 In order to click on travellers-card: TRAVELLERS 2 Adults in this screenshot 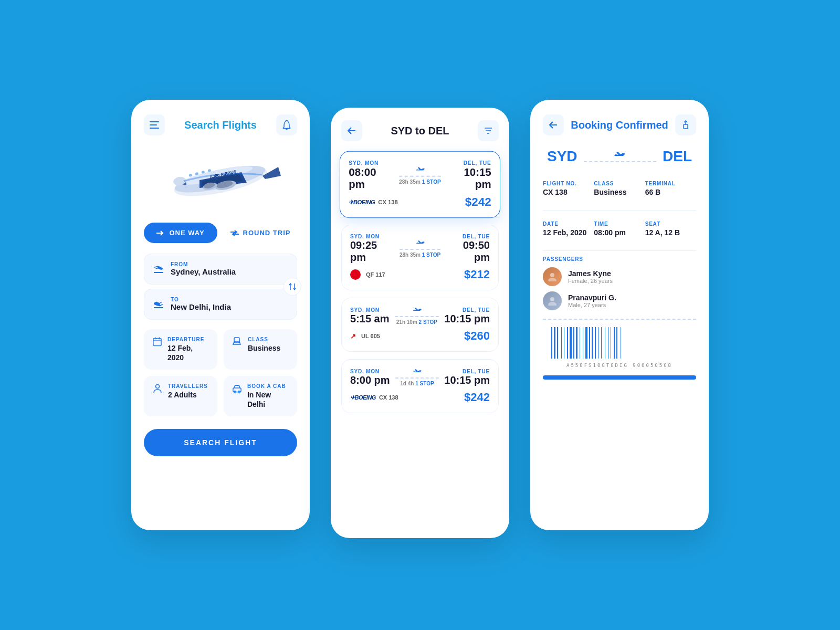, I will do `click(181, 396)`.